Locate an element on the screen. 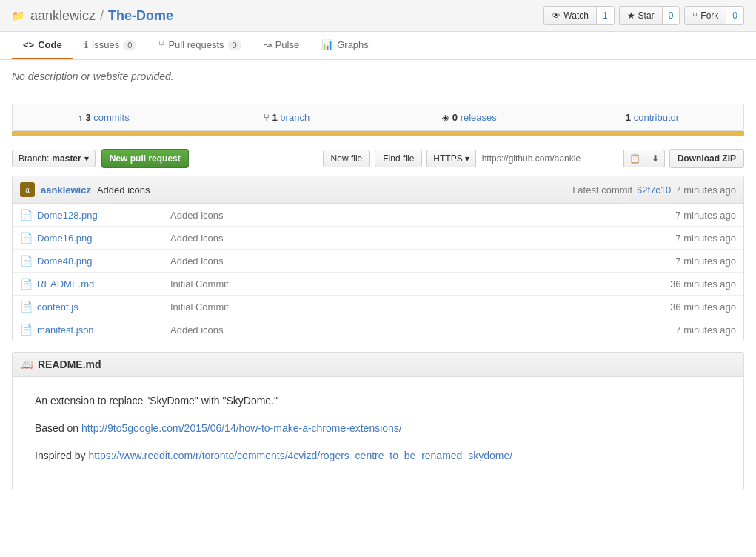 Image resolution: width=756 pixels, height=557 pixels. branches-link: branch is located at coordinates (295, 117).